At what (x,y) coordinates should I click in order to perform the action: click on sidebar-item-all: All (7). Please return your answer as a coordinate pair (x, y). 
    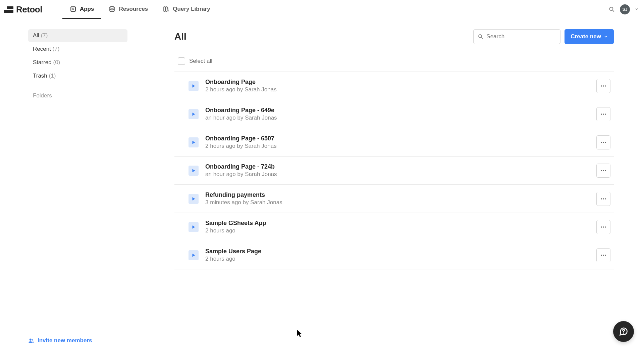
    Looking at the image, I should click on (78, 36).